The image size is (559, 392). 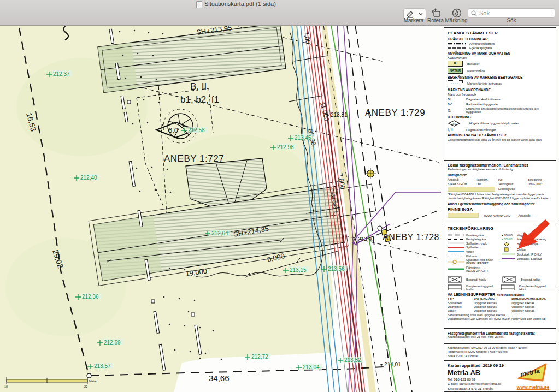 I want to click on window-chrome: Situationskarta.pdf (1 sida) Markera Rot…, so click(x=280, y=13).